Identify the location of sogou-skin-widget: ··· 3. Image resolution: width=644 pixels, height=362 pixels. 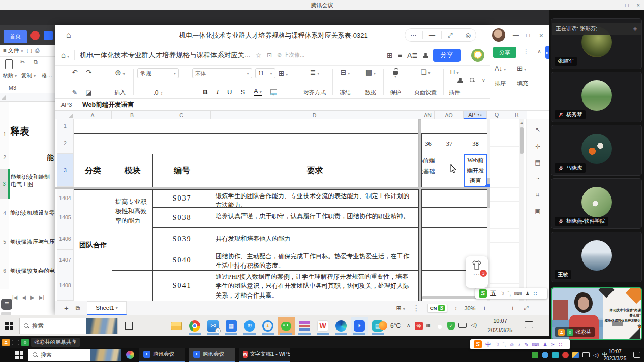
(477, 272).